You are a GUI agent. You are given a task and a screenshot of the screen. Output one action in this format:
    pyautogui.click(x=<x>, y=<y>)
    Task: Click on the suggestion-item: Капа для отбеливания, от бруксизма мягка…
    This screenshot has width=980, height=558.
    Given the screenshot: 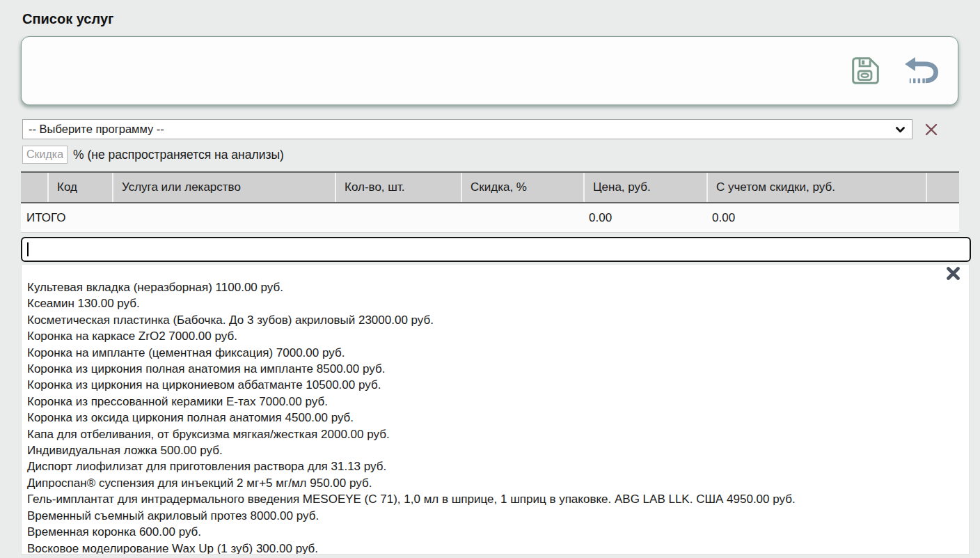 What is the action you would take?
    pyautogui.click(x=491, y=435)
    